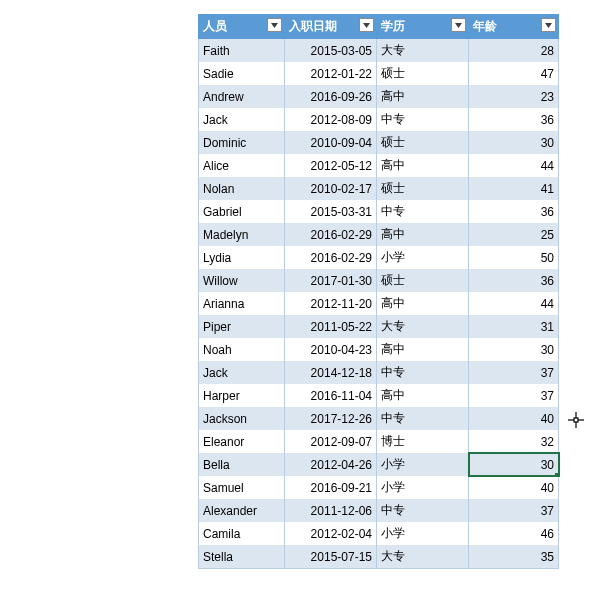 The width and height of the screenshot is (594, 593). What do you see at coordinates (379, 488) in the screenshot?
I see `table-row: Samuel2016-09-21小学40` at bounding box center [379, 488].